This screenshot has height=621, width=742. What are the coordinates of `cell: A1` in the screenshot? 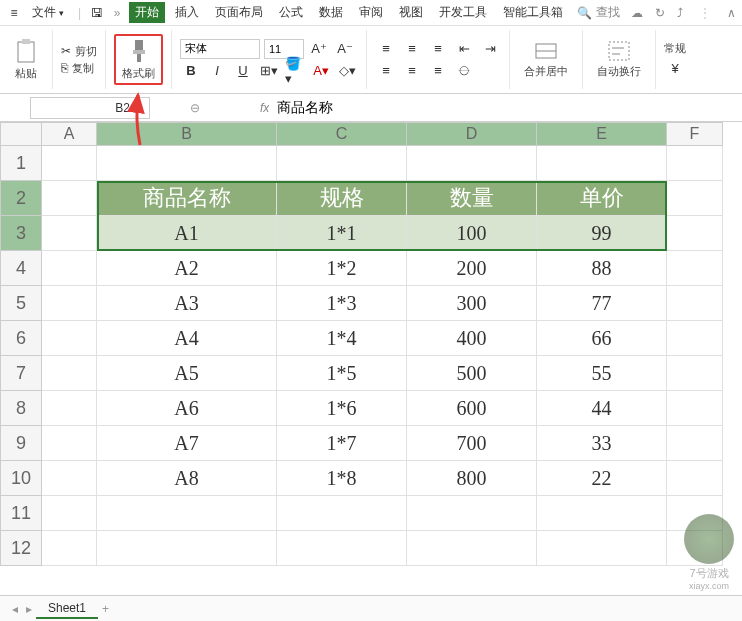 It's located at (187, 234).